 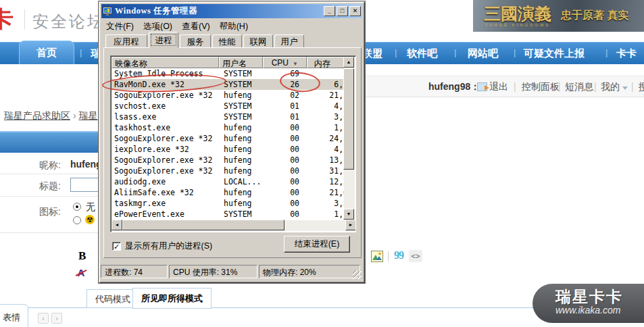 What do you see at coordinates (372, 54) in the screenshot?
I see `nav-item: 联盟` at bounding box center [372, 54].